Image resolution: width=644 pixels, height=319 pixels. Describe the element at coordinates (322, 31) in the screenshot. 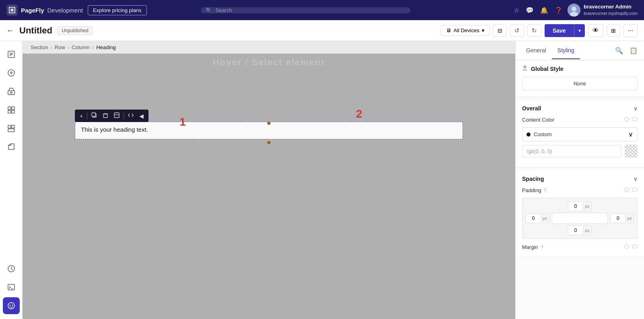

I see `editor-toolbar: ← Untitled Unpublished 🖥 All Devices ▾ ⊟…` at that location.